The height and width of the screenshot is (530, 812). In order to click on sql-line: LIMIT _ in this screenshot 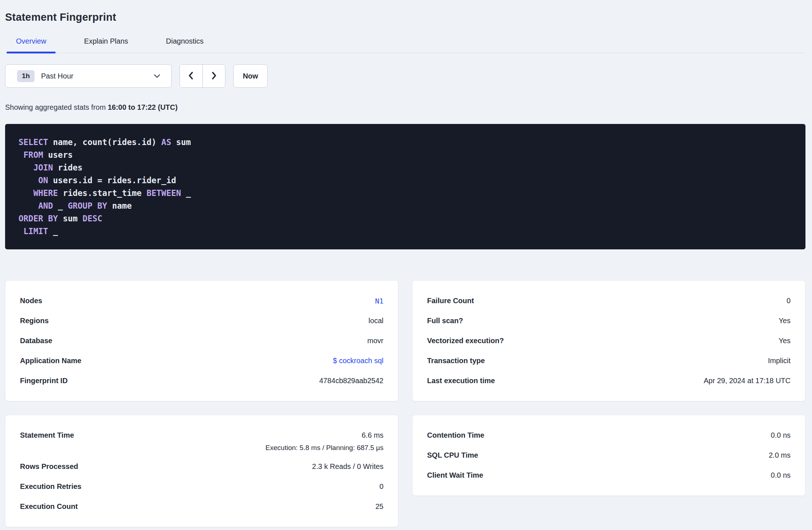, I will do `click(406, 231)`.